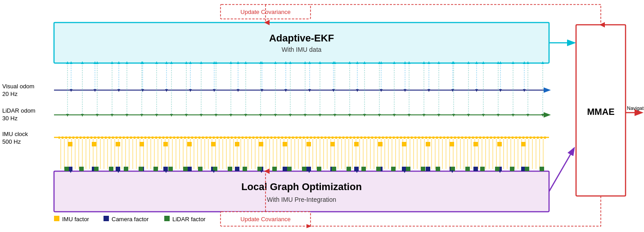 The height and width of the screenshot is (232, 644). Describe the element at coordinates (635, 108) in the screenshot. I see `nav-states-label: Navigation States` at that location.